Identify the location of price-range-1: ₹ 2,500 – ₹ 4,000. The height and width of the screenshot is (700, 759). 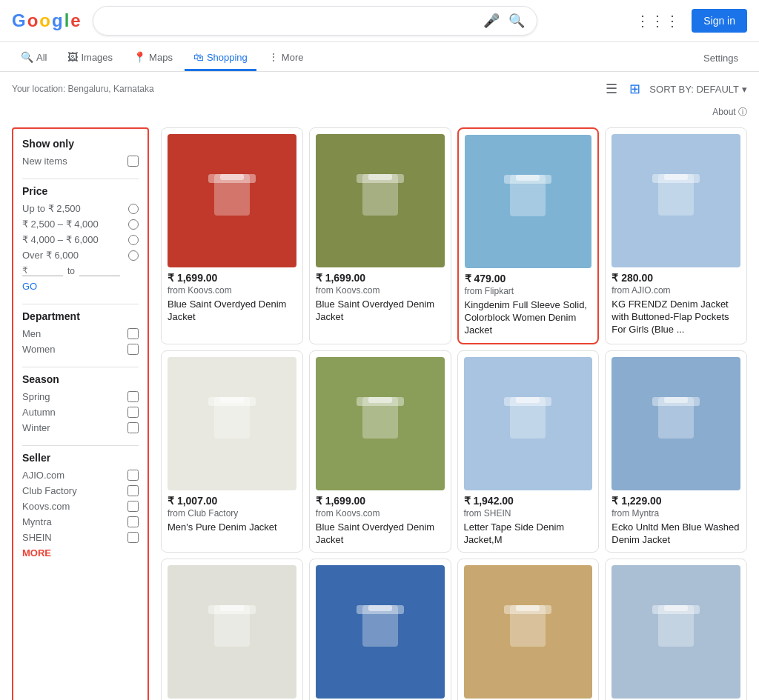
(80, 224).